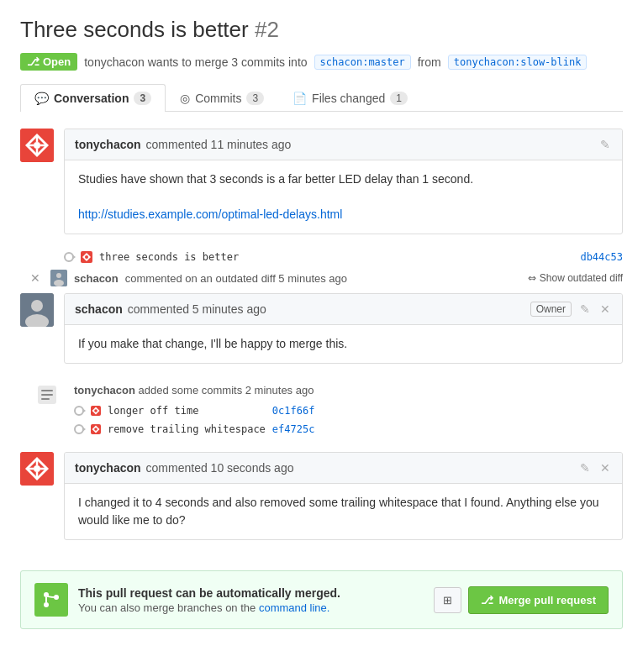 The height and width of the screenshot is (672, 643). Describe the element at coordinates (96, 279) in the screenshot. I see `outdated-author-name: schacon` at that location.